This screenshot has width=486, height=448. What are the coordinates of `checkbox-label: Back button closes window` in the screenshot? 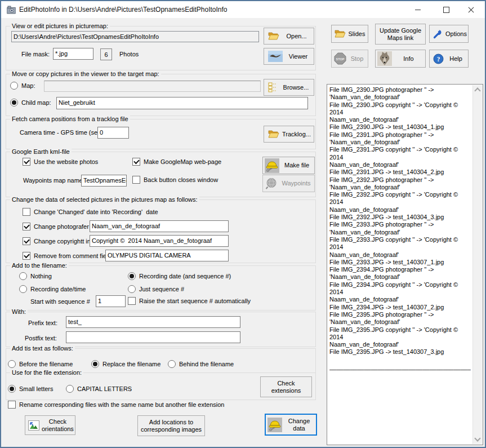 It's located at (181, 180).